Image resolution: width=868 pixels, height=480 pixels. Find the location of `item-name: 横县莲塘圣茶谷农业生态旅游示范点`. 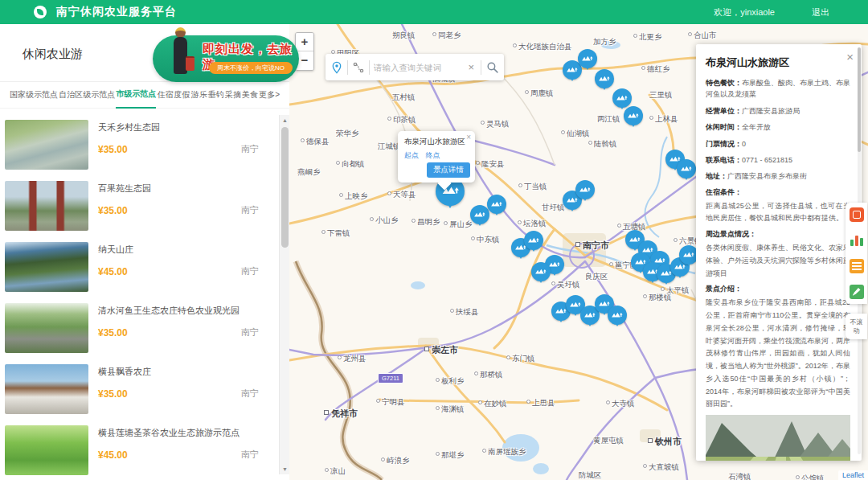

item-name: 横县莲塘圣茶谷农业生态旅游示范点 is located at coordinates (184, 433).